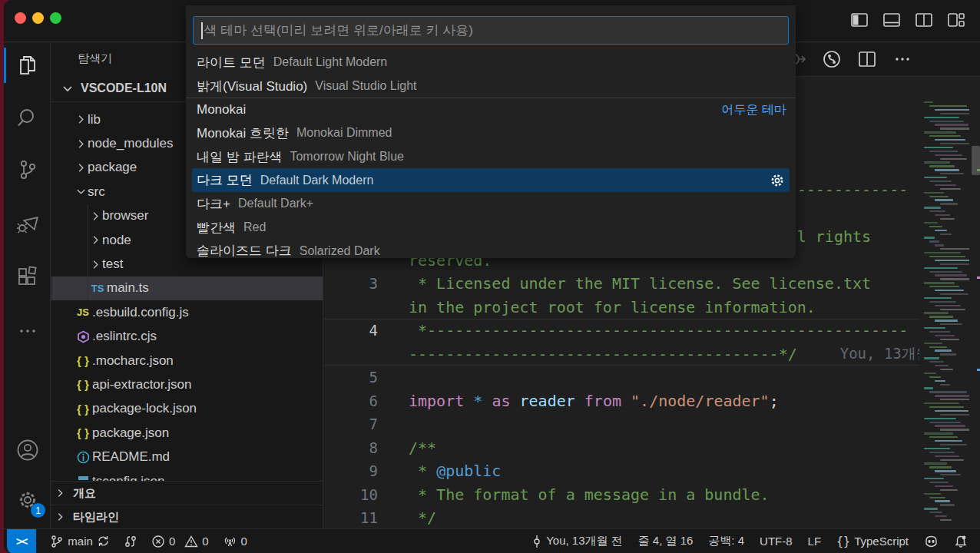 The image size is (980, 553). I want to click on overview-ruler-mark, so click(978, 171).